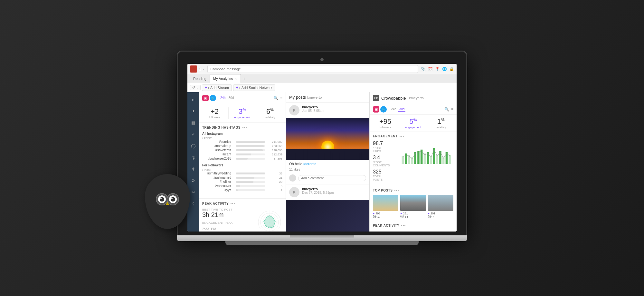 Image resolution: width=644 pixels, height=296 pixels. Describe the element at coordinates (193, 99) in the screenshot. I see `sidebar-icon-home: ⌂` at that location.